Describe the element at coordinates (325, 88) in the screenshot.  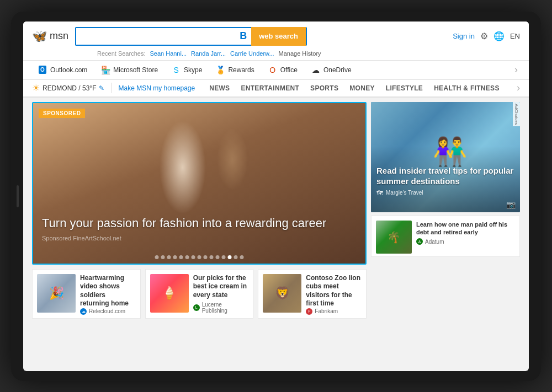
I see `cat-sports: SPORTS` at that location.